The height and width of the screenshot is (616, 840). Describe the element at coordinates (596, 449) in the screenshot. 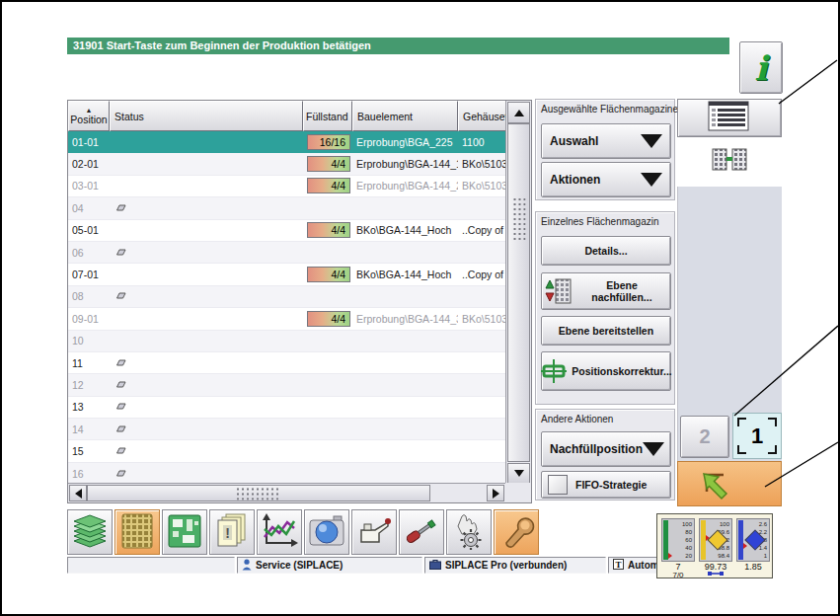

I see `dropdown-label: Nachfüllposition` at that location.